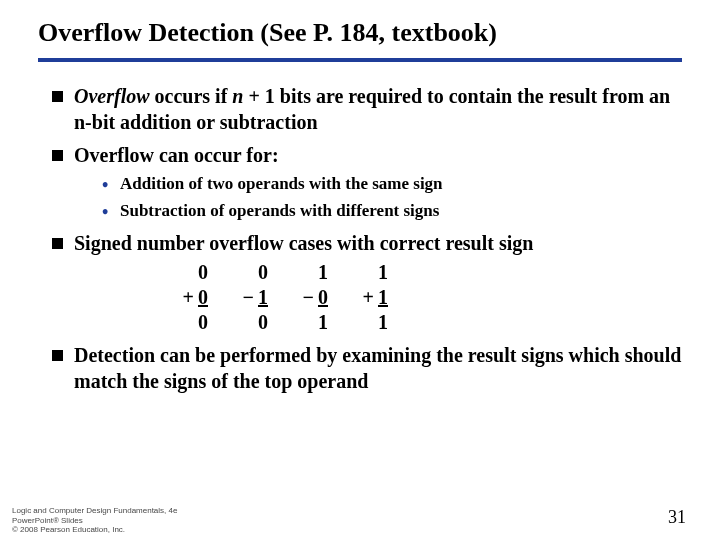  I want to click on text: Signed number overflow cases with correc…, so click(304, 243).